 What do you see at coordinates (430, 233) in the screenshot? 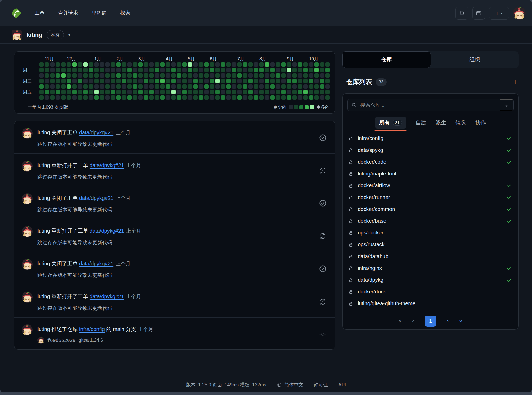
I see `repo-row: ops/docker` at bounding box center [430, 233].